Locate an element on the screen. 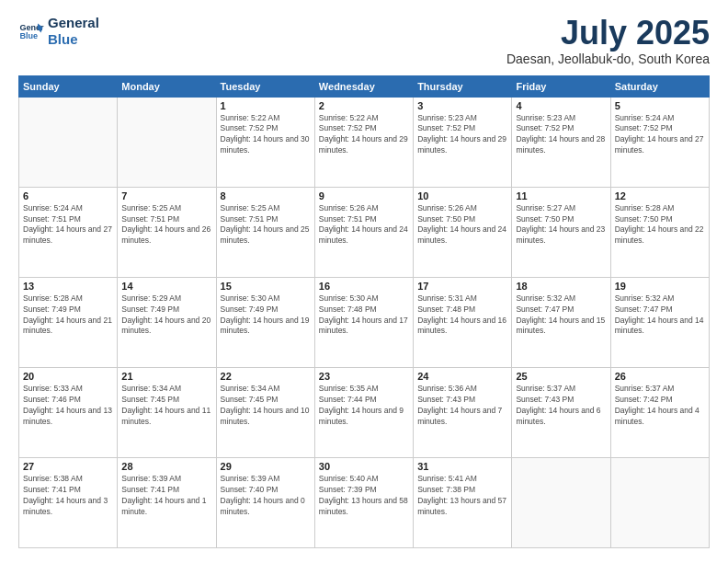 The width and height of the screenshot is (728, 563). day-detail: Sunrise: 5:24 AMSunset: 7:51 PMDaylight:… is located at coordinates (68, 225).